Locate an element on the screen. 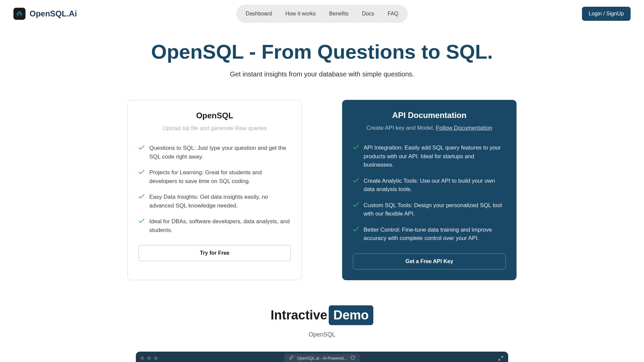  feature-text: Custom SQL Tools: Design your personaliz… is located at coordinates (435, 210).